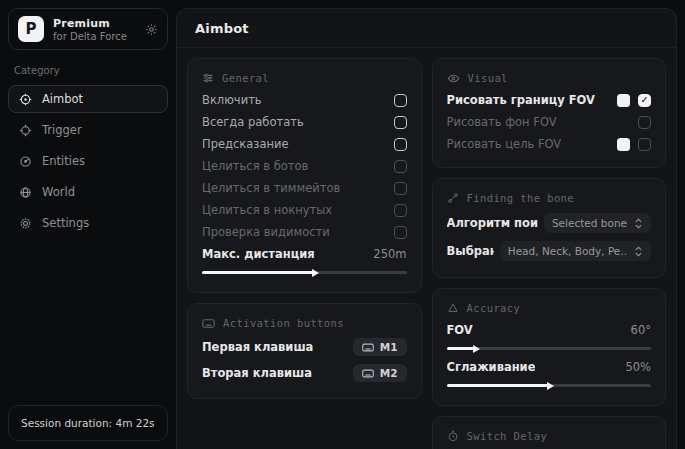  Describe the element at coordinates (304, 351) in the screenshot. I see `activation-buttons-panel: Activation buttons Первая клавиша M1 Вто…` at that location.